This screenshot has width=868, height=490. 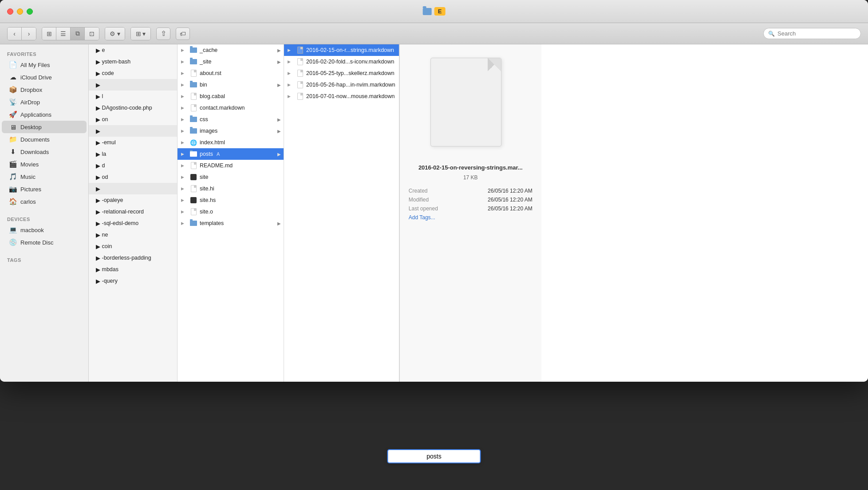 I want to click on folder-icon, so click(x=193, y=50).